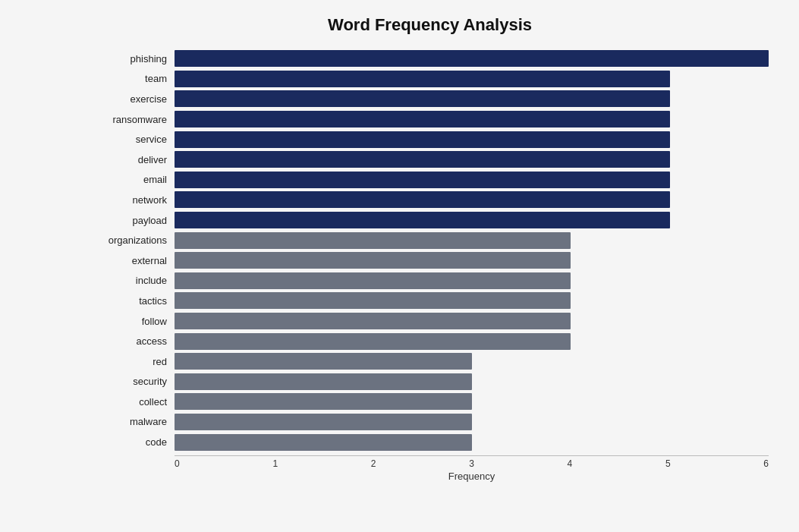 The image size is (799, 532). Describe the element at coordinates (429, 301) in the screenshot. I see `bar-row: tactics` at that location.